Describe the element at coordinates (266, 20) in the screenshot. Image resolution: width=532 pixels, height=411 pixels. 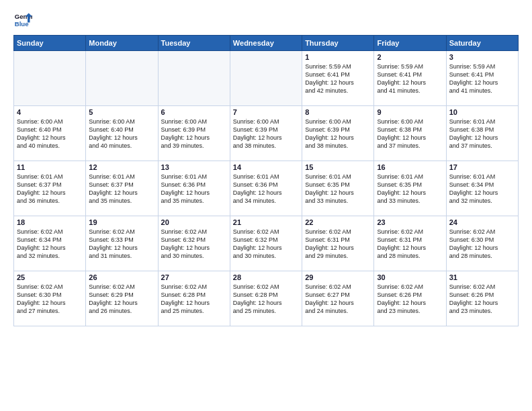
I see `header: General Blue` at that location.